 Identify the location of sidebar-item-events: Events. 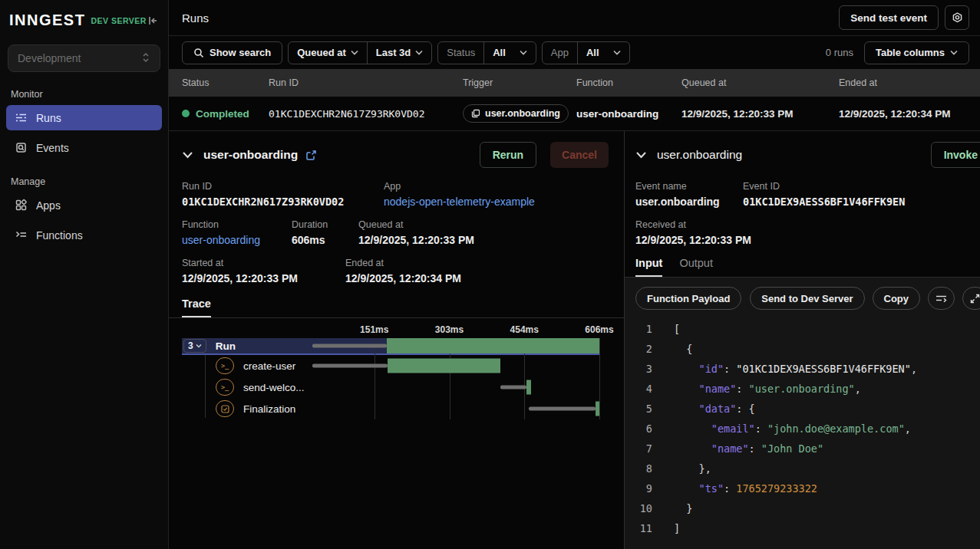
(84, 147).